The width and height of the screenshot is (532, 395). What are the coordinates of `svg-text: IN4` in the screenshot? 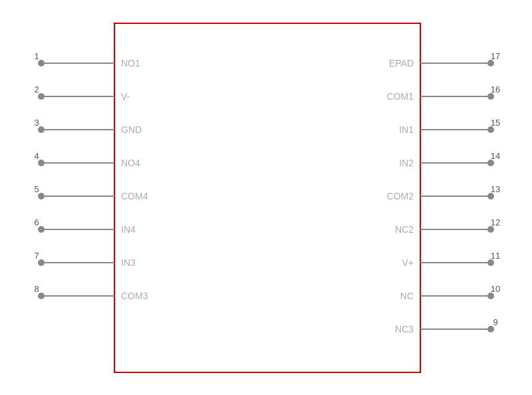 It's located at (128, 229).